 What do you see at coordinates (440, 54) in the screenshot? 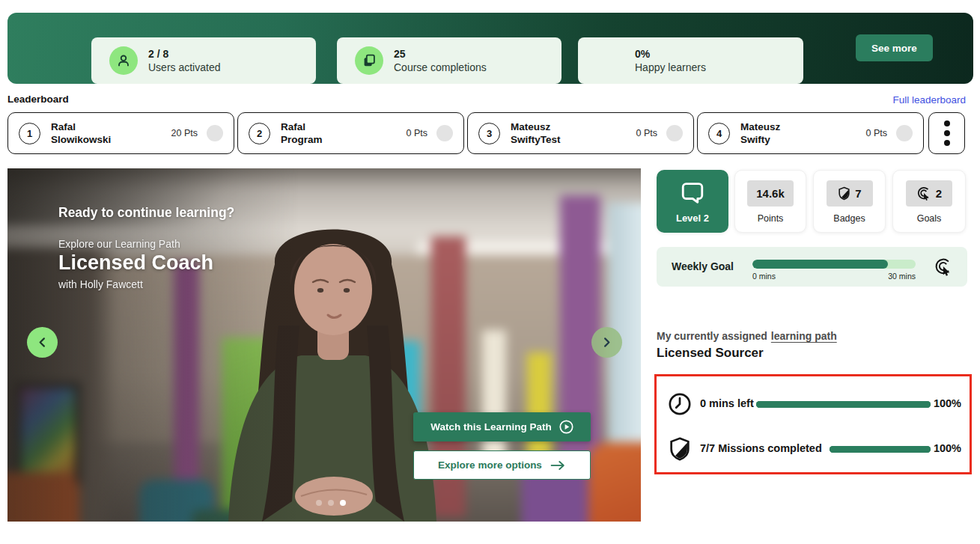
I see `course-completions-value: 25` at bounding box center [440, 54].